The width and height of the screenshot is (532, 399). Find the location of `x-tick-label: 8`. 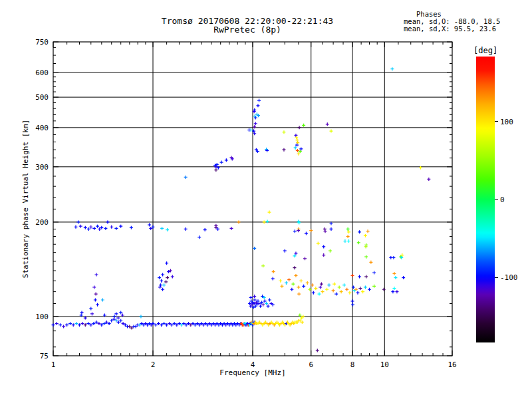

x-tick-label: 8 is located at coordinates (352, 364).